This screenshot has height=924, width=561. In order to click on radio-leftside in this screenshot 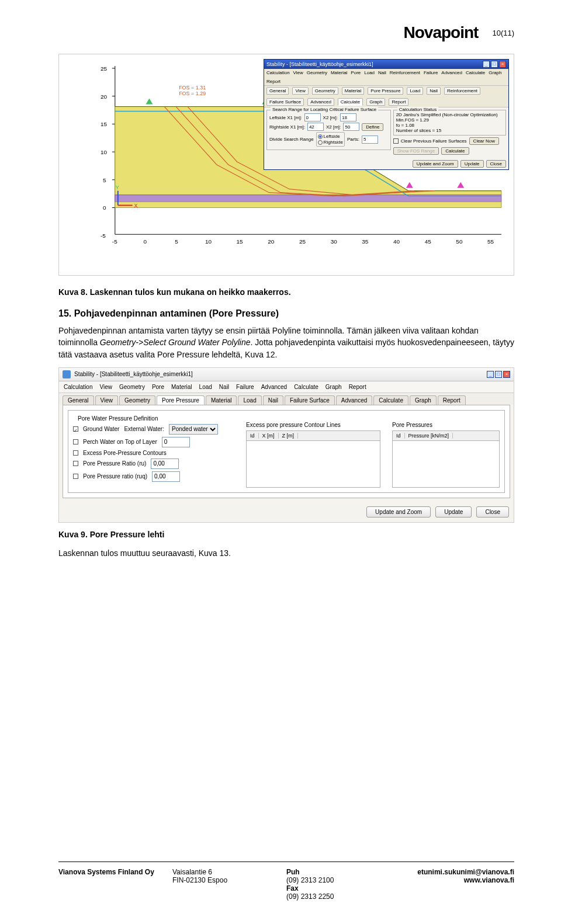, I will do `click(320, 137)`.